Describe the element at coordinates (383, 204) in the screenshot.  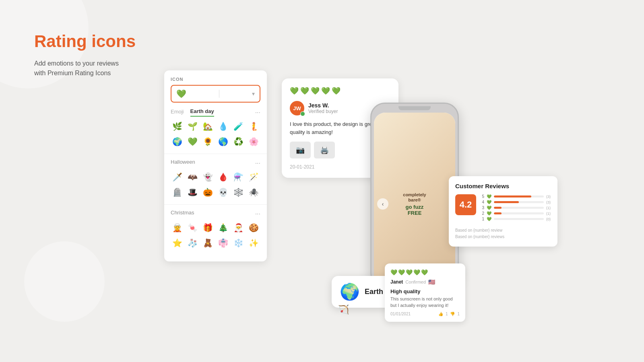
I see `phone-prev-arrow: ‹` at that location.